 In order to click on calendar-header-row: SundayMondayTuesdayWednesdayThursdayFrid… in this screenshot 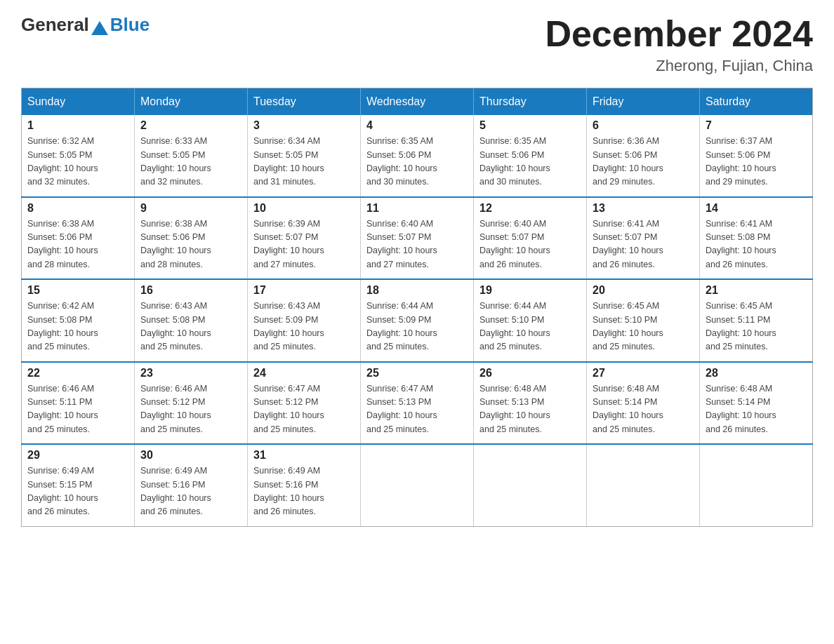, I will do `click(417, 102)`.